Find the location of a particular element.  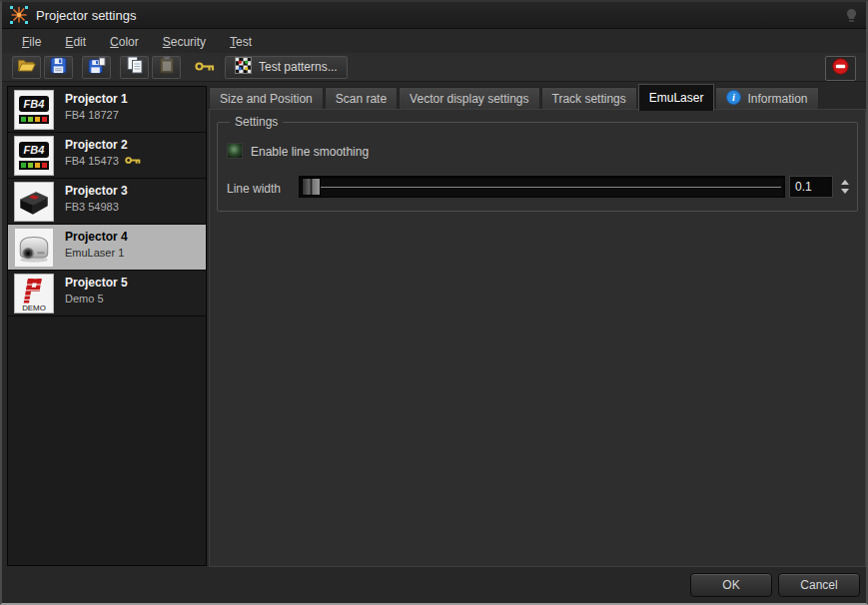

line-smoothing-label: Enable line smoothing is located at coordinates (310, 152).